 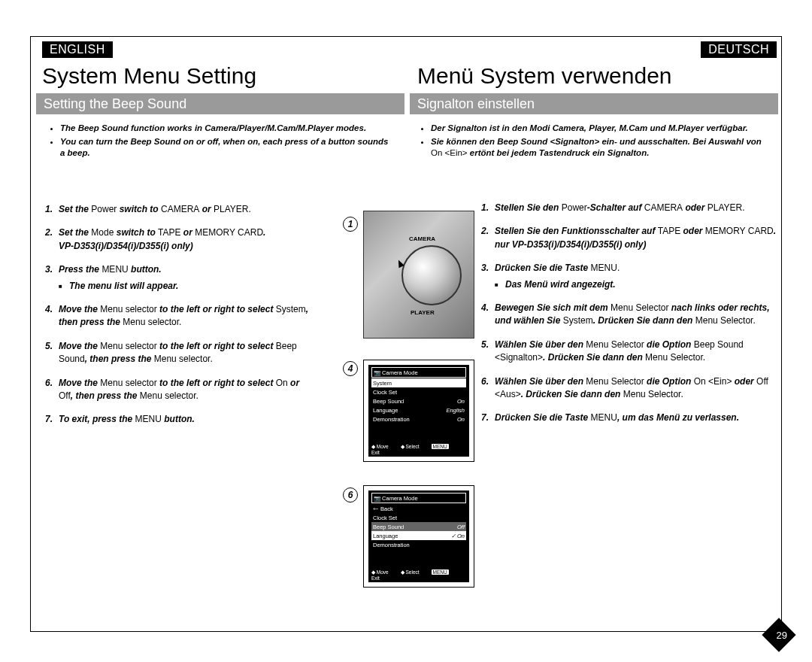 What do you see at coordinates (419, 545) in the screenshot?
I see `osd6-row-demo: Demonstration` at bounding box center [419, 545].